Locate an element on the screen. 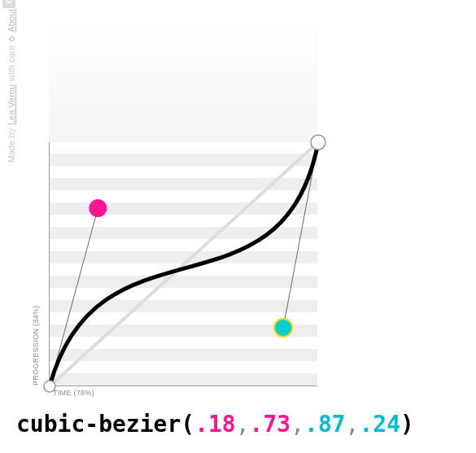 The image size is (476, 453). endpoint-end is located at coordinates (318, 142).